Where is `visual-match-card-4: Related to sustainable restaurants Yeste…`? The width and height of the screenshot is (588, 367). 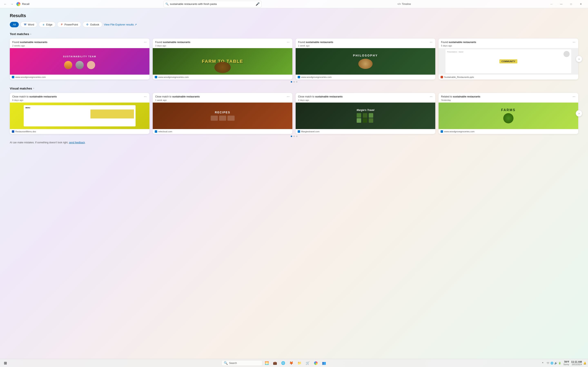
visual-match-card-4: Related to sustainable restaurants Yeste… is located at coordinates (508, 114).